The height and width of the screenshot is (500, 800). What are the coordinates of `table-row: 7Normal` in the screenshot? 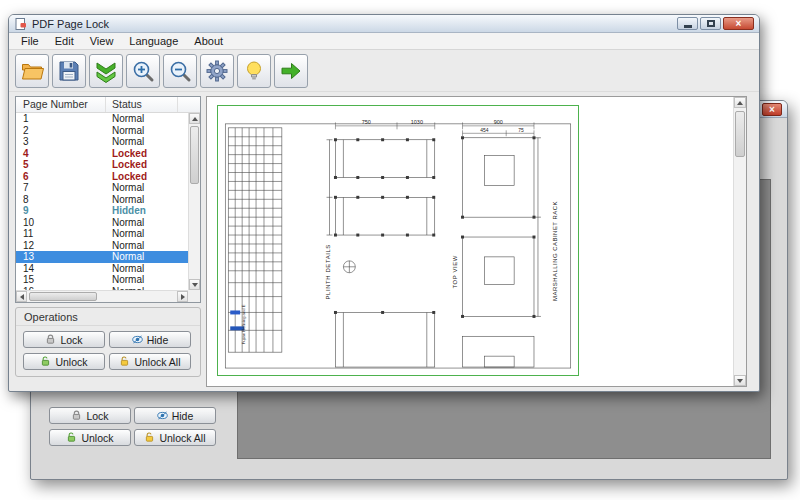 It's located at (102, 188).